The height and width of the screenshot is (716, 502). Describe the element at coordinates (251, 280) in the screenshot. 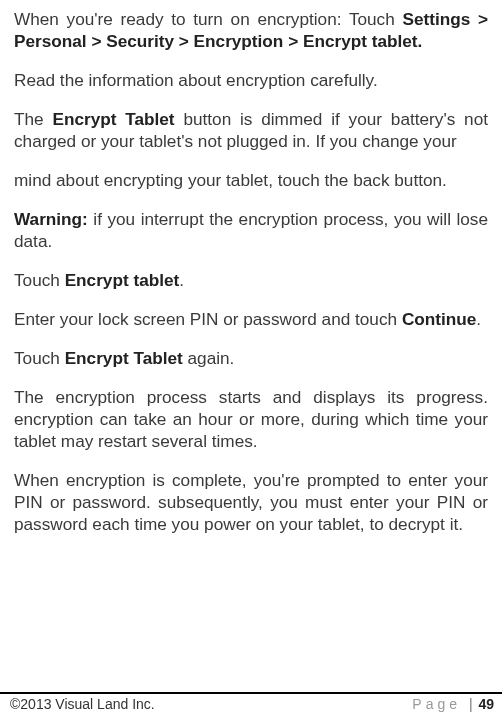

I see `paragraph-touch-encrypt: Touch Encrypt tablet.` at that location.